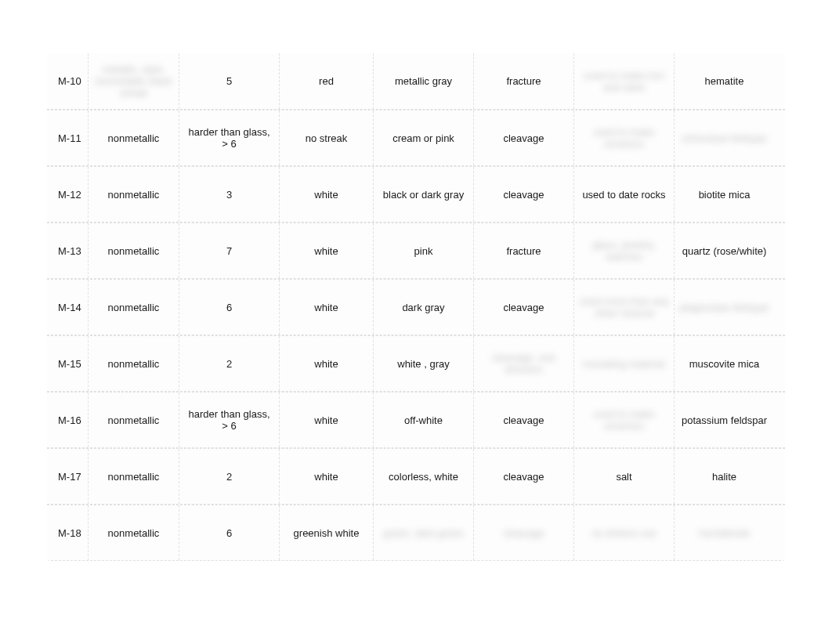 The height and width of the screenshot is (644, 832). Describe the element at coordinates (624, 364) in the screenshot. I see `cell-special: insulating material` at that location.